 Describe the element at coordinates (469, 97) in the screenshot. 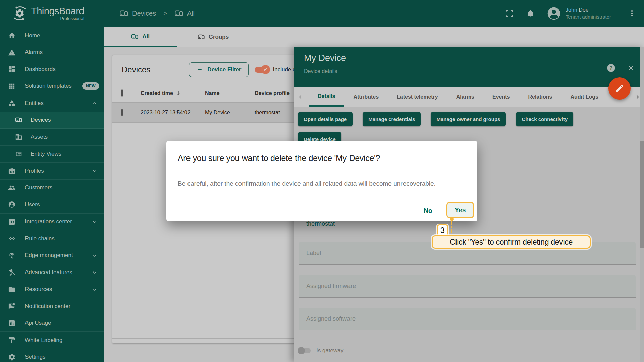

I see `panel-tabbar: DetailsAttributesLatest telemetryAlarmsE…` at that location.